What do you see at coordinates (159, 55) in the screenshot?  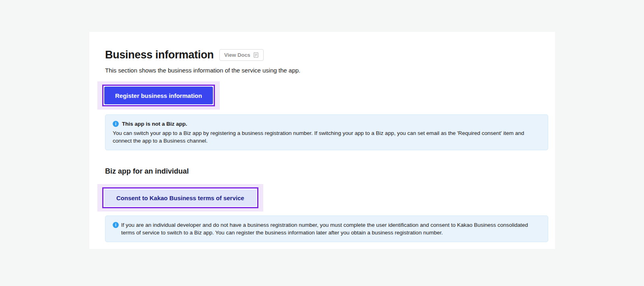 I see `page-title: Business information` at bounding box center [159, 55].